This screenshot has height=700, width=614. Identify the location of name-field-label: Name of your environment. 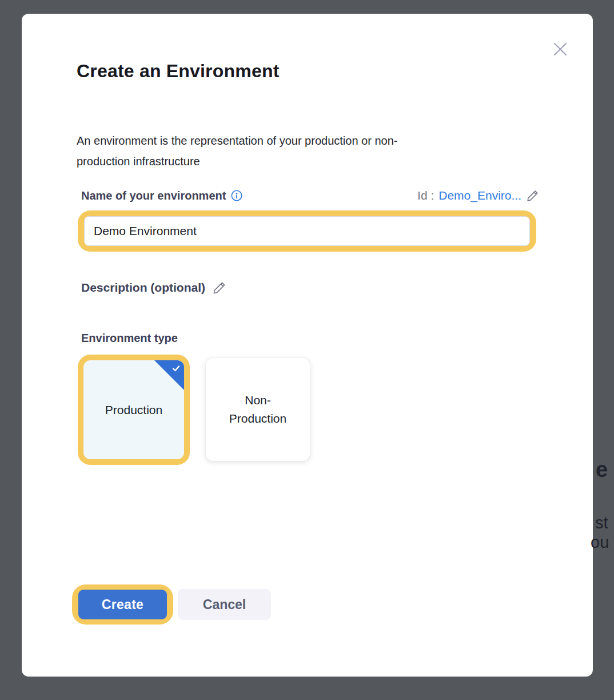
(153, 196).